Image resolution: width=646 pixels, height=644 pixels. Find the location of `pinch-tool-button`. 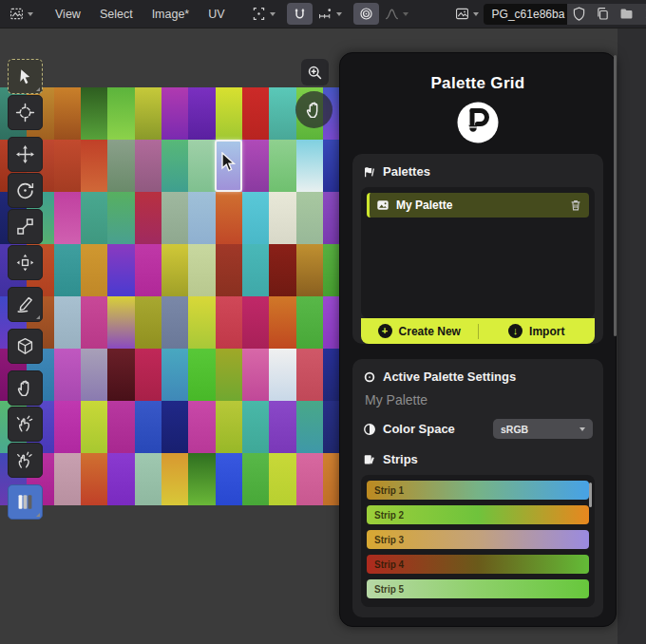

pinch-tool-button is located at coordinates (25, 424).